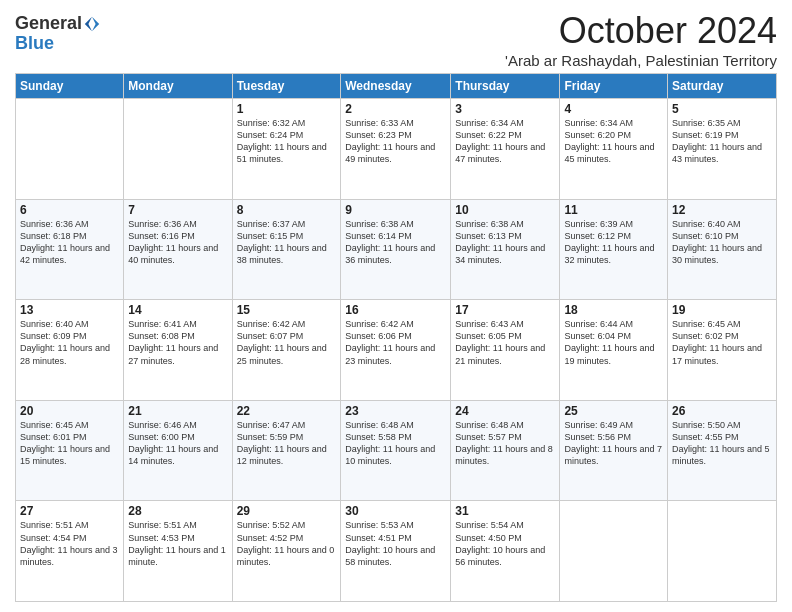 This screenshot has height=612, width=792. What do you see at coordinates (396, 86) in the screenshot?
I see `calendar-header-row: SundayMondayTuesdayWednesdayThursdayFrid…` at bounding box center [396, 86].